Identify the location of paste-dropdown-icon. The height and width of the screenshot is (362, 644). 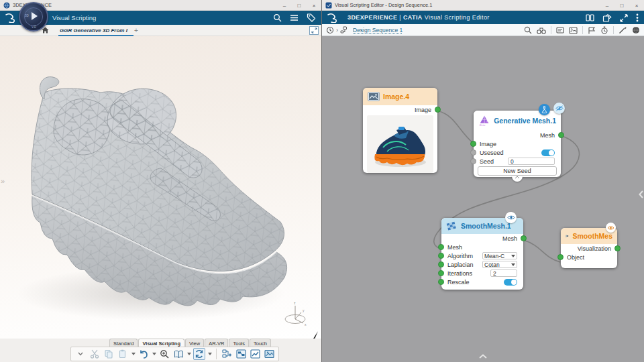
(133, 354).